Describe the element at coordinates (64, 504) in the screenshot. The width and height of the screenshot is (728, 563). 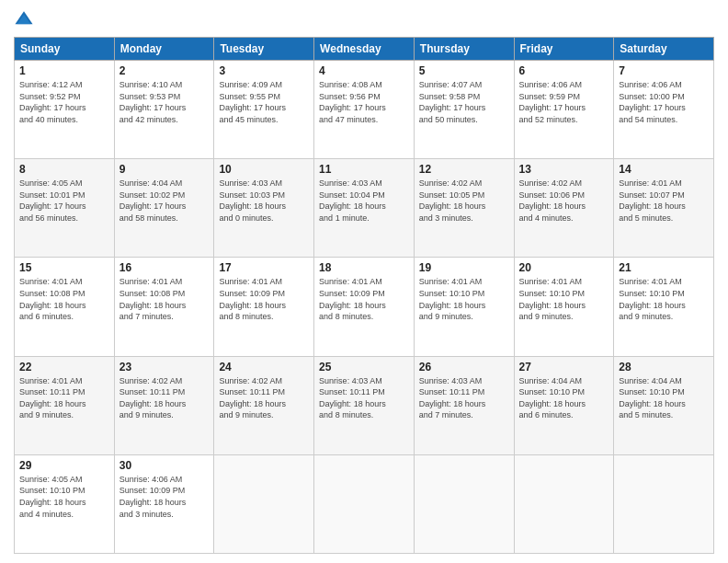
I see `day-cell-4-0: 29Sunrise: 4:05 AM Sunset: 10:10 PM Dayl…` at that location.